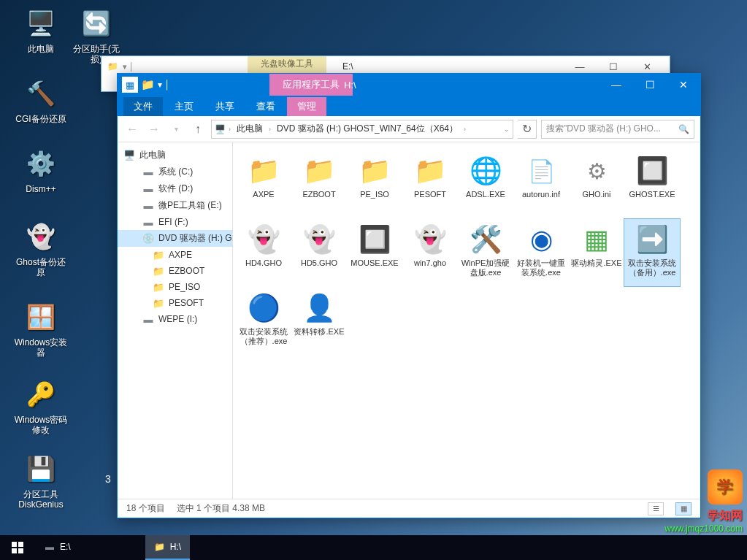 This screenshot has width=747, height=560. Describe the element at coordinates (154, 129) in the screenshot. I see `forward-button: →` at that location.